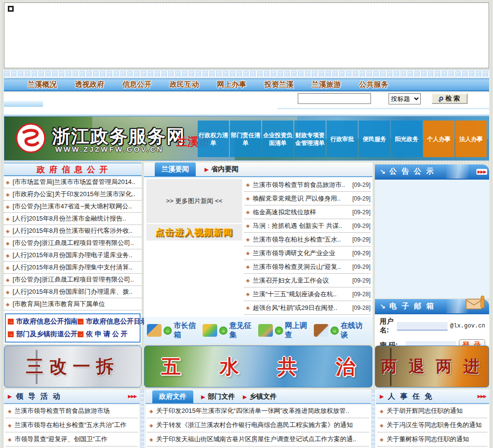 This screenshot has height=448, width=493. I want to click on news-item: ◈兰溪“十三五”规划座谈会在杭..[09-28], so click(308, 294).